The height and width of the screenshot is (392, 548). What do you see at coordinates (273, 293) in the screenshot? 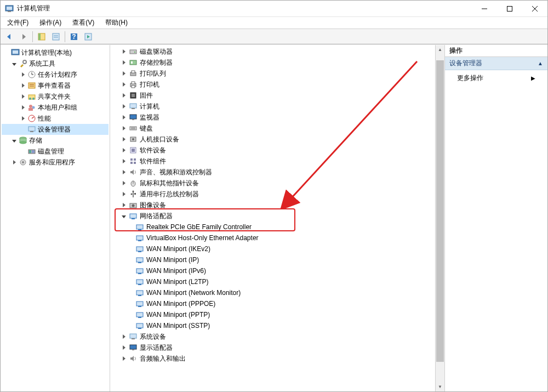
I see `device-wan-netmon: WAN Miniport (Network Monitor)` at bounding box center [273, 293].